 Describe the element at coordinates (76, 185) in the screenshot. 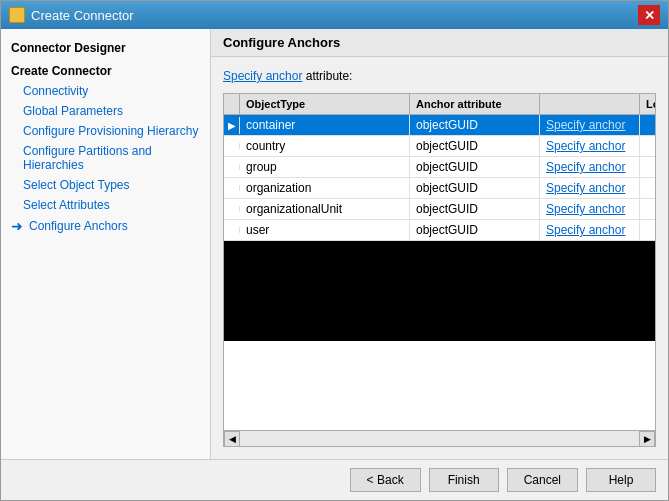

I see `sidebar-item-select-object-types-label: Select Object Types` at that location.